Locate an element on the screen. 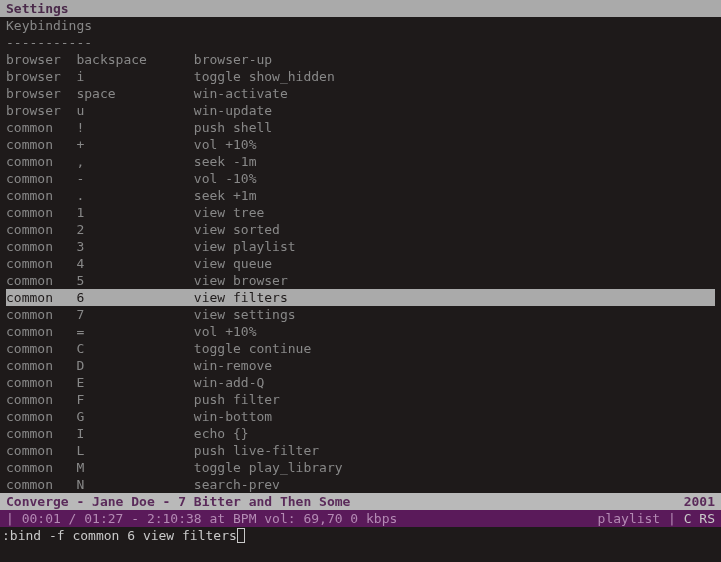 This screenshot has height=562, width=721. status-bar: | 00:01 / 01:27 - 2:10:38 at BPM vol: 69… is located at coordinates (360, 518).